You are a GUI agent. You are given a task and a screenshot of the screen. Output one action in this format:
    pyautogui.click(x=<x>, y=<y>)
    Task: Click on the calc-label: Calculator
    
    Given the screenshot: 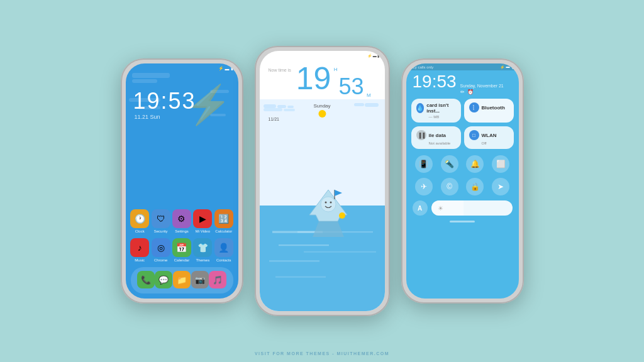 What is the action you would take?
    pyautogui.click(x=224, y=231)
    